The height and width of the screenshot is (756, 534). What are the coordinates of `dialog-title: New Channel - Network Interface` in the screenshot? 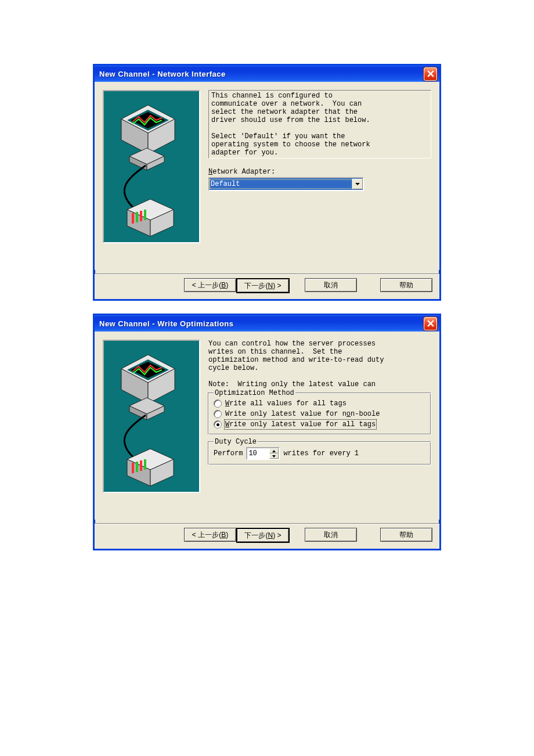 It's located at (163, 74).